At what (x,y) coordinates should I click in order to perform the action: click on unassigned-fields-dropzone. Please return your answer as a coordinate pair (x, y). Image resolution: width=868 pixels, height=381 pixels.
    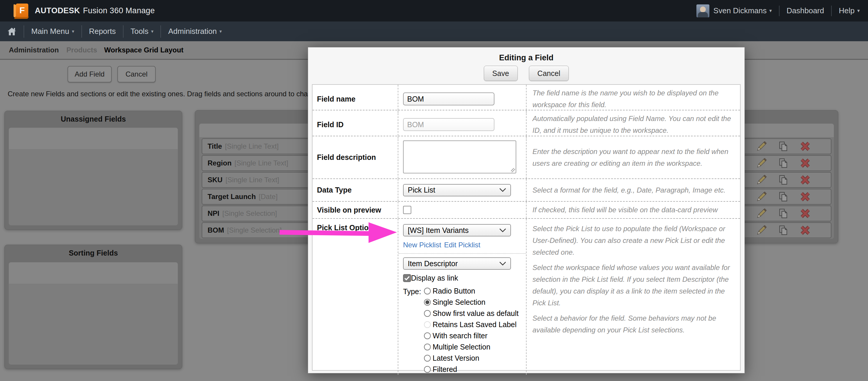
    Looking at the image, I should click on (93, 176).